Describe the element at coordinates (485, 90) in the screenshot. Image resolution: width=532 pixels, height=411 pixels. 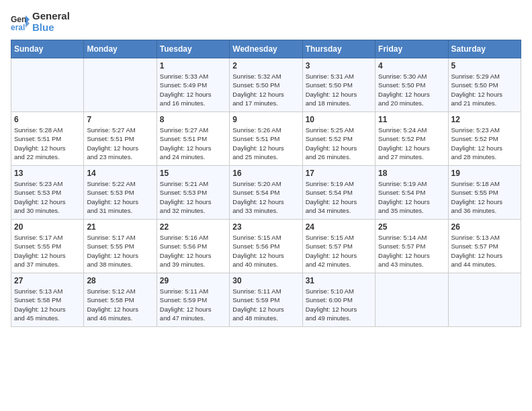
I see `day-info: Sunrise: 5:29 AM Sunset: 5:50 PM Dayligh…` at that location.